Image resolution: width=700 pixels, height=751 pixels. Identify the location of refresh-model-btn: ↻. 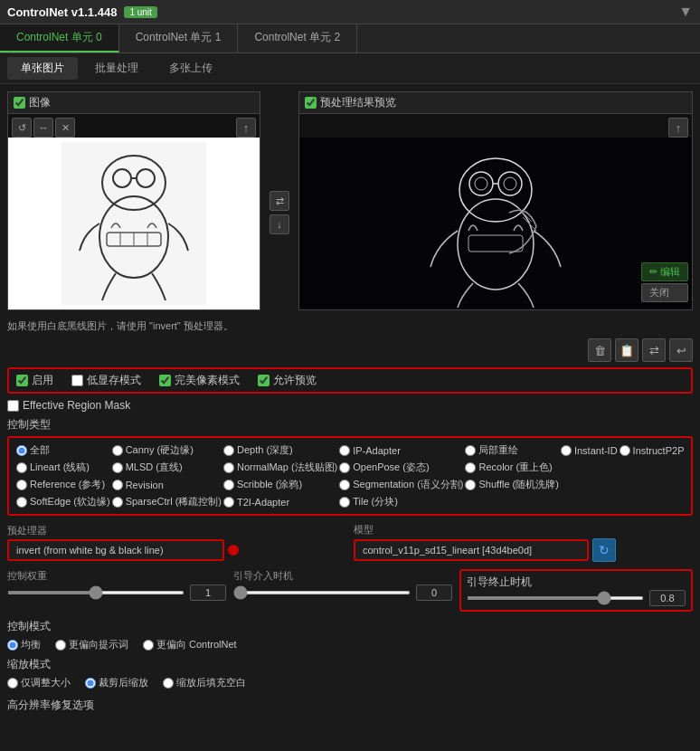
(604, 550).